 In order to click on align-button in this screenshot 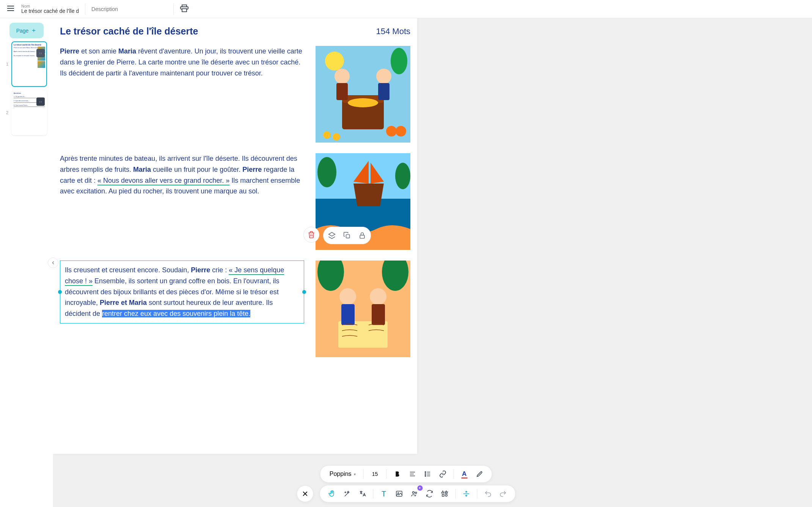, I will do `click(412, 474)`.